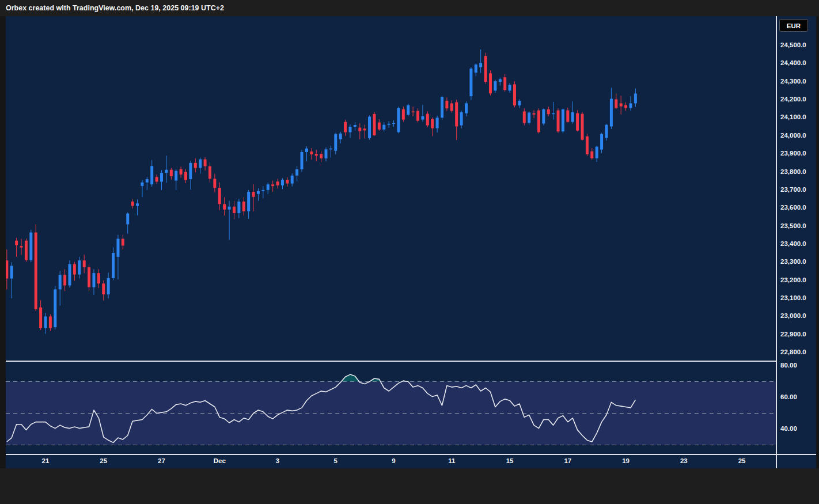 The image size is (819, 504). Describe the element at coordinates (336, 461) in the screenshot. I see `time-tick-label: 5` at that location.